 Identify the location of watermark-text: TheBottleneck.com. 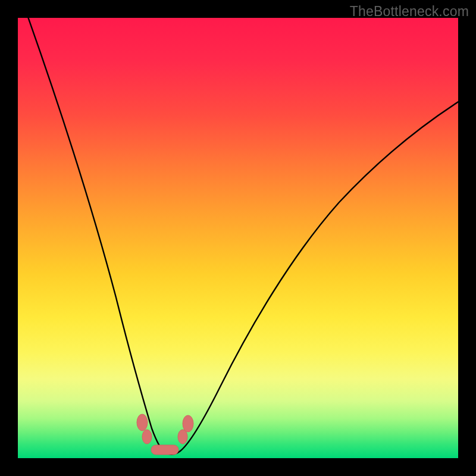
(409, 12).